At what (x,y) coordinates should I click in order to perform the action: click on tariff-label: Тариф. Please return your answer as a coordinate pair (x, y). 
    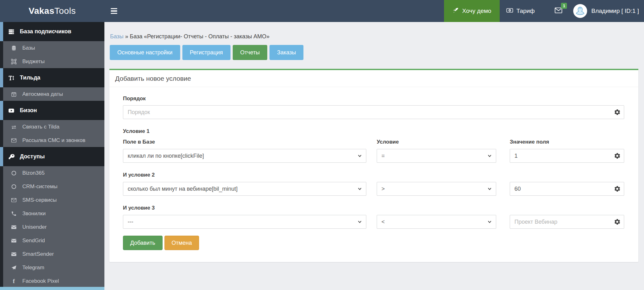
    Looking at the image, I should click on (525, 11).